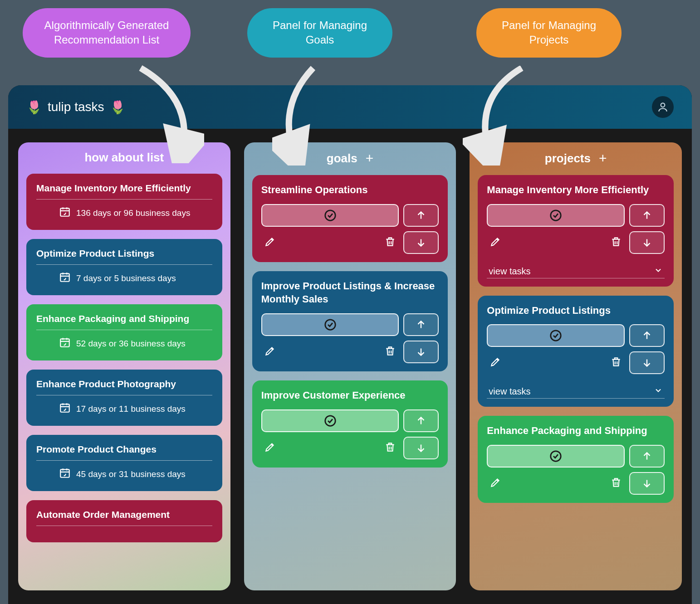 This screenshot has width=700, height=604. What do you see at coordinates (124, 384) in the screenshot?
I see `card-title: Enhance Product Photography` at bounding box center [124, 384].